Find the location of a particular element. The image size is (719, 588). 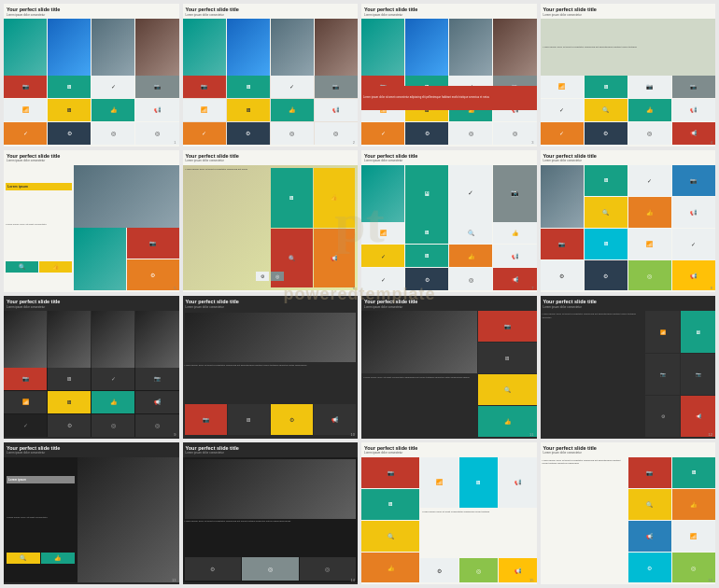

slide-8-number: 8 is located at coordinates (712, 287).